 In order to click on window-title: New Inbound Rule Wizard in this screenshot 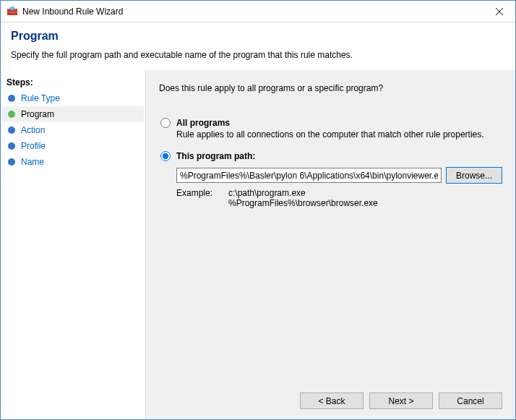, I will do `click(253, 12)`.